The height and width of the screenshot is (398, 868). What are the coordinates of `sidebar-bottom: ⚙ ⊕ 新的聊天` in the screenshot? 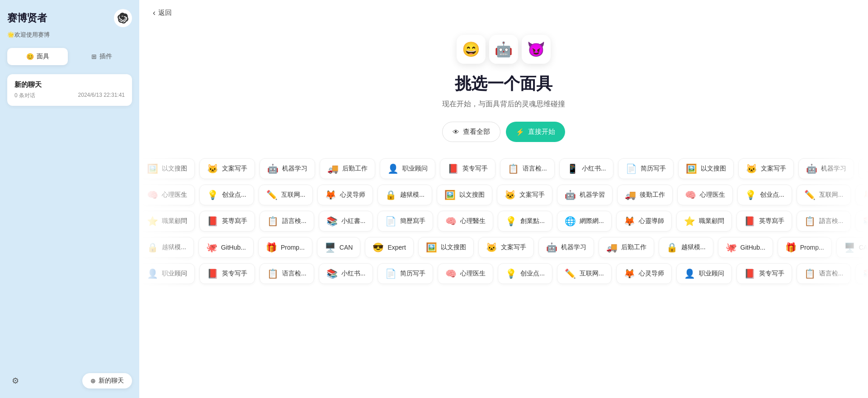 It's located at (70, 381).